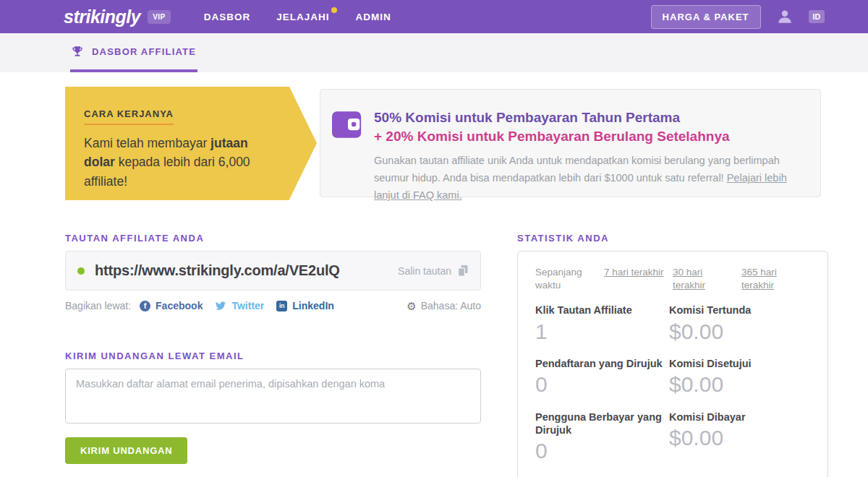 This screenshot has width=868, height=477. I want to click on period-tab-7-days: 7 hari terakhir, so click(635, 279).